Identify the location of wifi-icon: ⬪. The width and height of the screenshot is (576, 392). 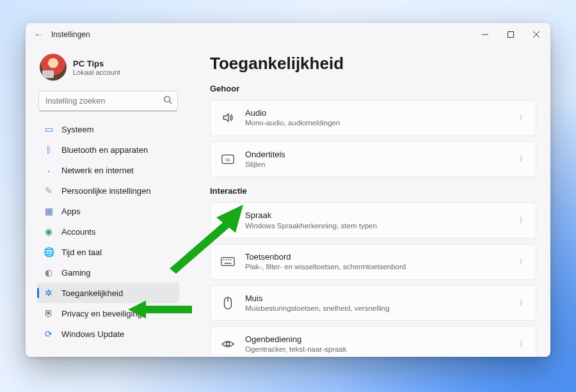
(49, 170).